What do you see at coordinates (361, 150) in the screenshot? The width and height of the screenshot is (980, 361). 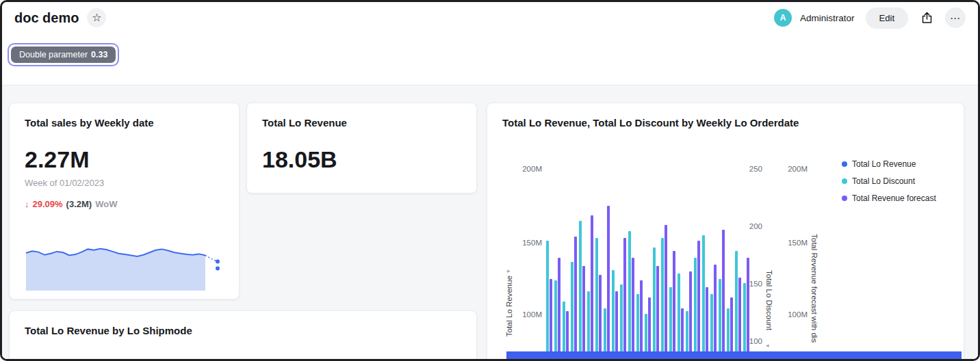 I see `revenue-kpi-value: 18.05B` at bounding box center [361, 150].